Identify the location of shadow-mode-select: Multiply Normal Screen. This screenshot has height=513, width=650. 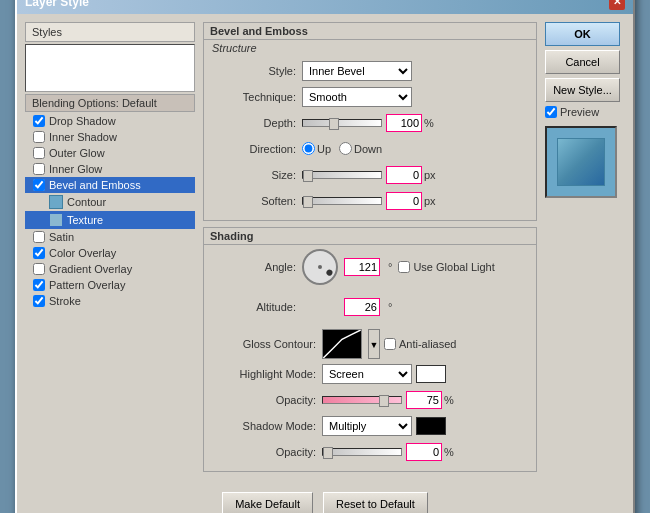
(367, 426).